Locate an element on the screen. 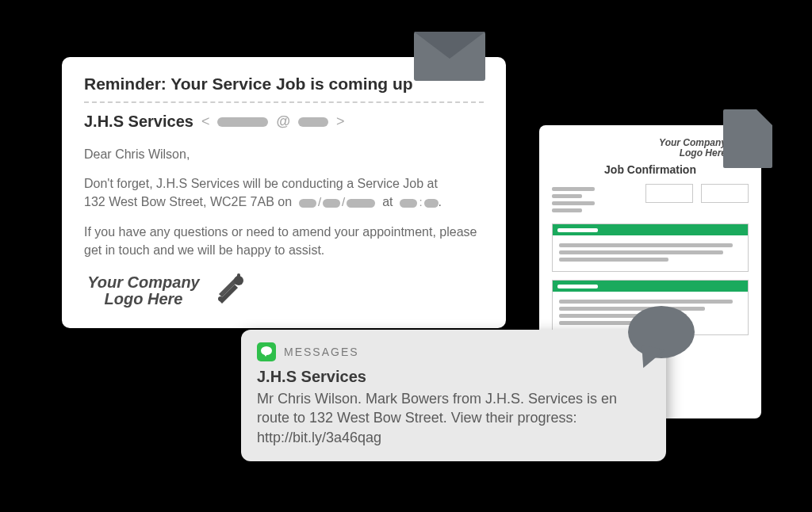 Image resolution: width=812 pixels, height=512 pixels. doc-section is located at coordinates (650, 247).